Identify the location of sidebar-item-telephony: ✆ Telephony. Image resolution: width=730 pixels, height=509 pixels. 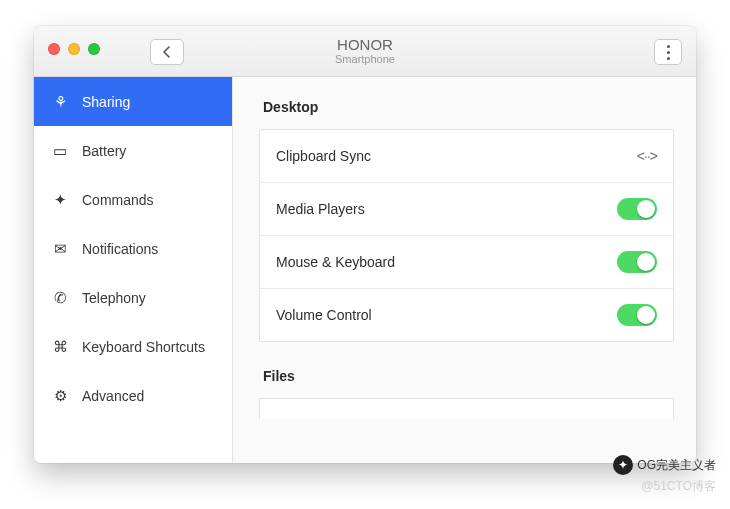
(133, 298).